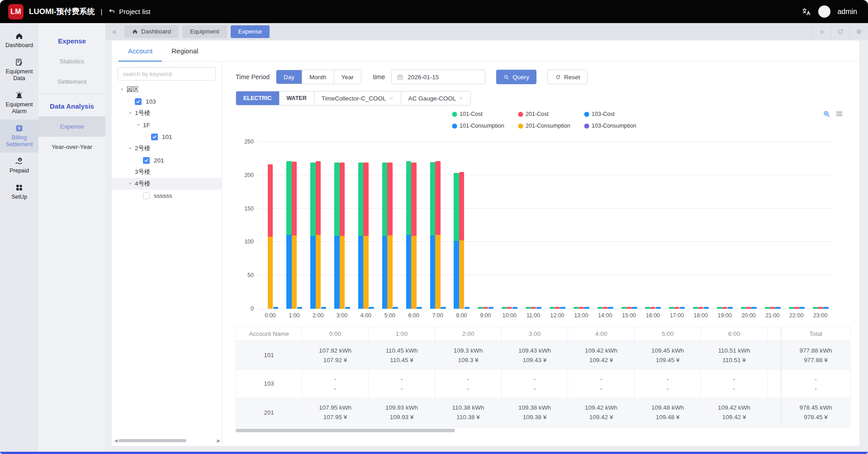 The width and height of the screenshot is (868, 454). Describe the element at coordinates (19, 40) in the screenshot. I see `sidebar-item-dashboard: Dashboard` at that location.